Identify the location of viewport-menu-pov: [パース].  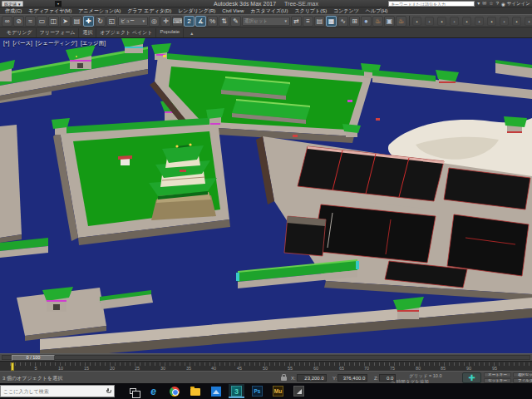
(22, 43).